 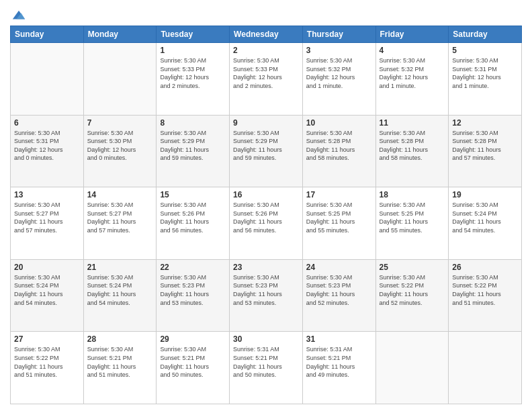 What do you see at coordinates (339, 50) in the screenshot?
I see `day-number: 3` at bounding box center [339, 50].